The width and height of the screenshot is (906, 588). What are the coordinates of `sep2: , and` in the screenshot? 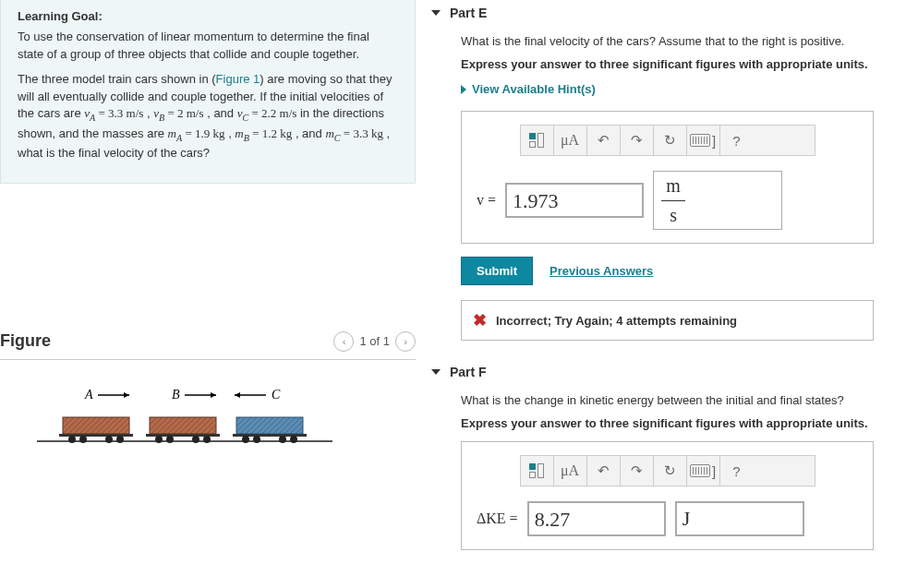 It's located at (221, 113).